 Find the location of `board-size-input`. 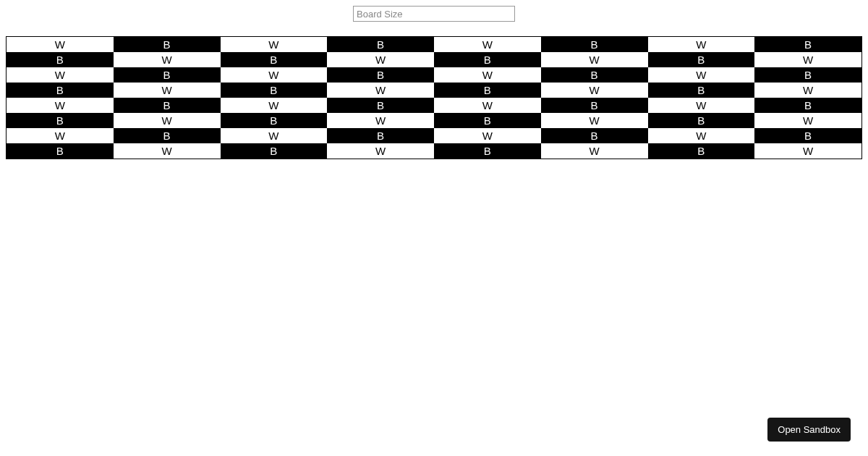

board-size-input is located at coordinates (434, 14).